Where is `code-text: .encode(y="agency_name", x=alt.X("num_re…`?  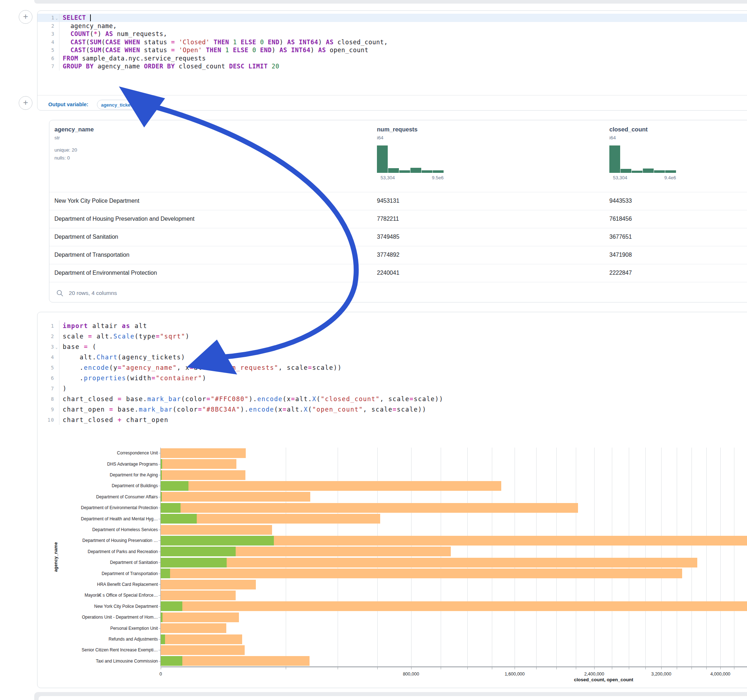
code-text: .encode(y="agency_name", x=alt.X("num_re… is located at coordinates (201, 367).